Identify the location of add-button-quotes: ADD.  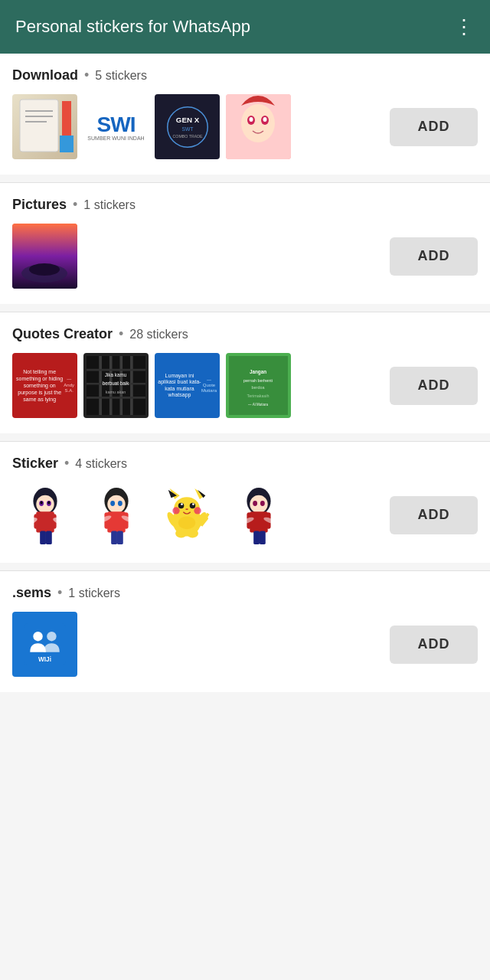
(433, 386).